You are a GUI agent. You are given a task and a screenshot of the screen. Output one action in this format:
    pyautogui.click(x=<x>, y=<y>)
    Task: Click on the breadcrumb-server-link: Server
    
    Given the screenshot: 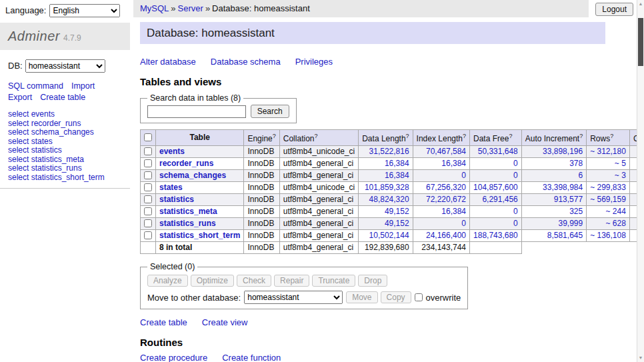 What is the action you would take?
    pyautogui.click(x=191, y=8)
    